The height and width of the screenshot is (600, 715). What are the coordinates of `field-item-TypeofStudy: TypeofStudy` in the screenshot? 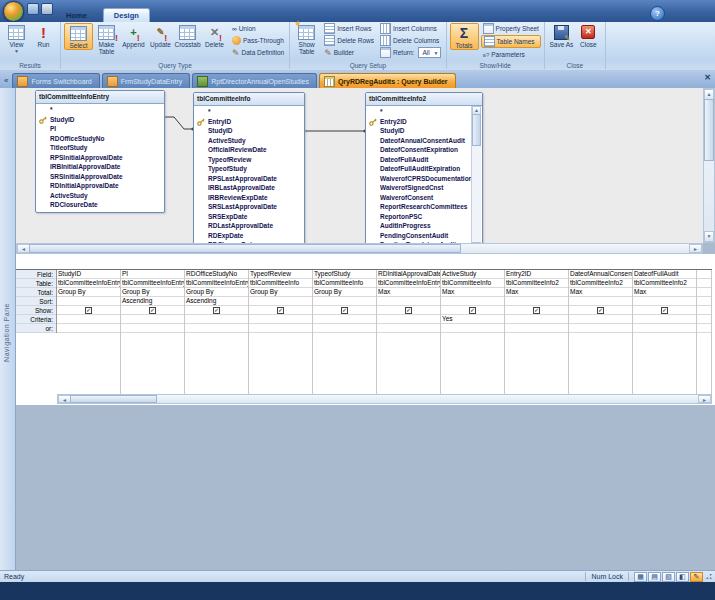 It's located at (249, 169).